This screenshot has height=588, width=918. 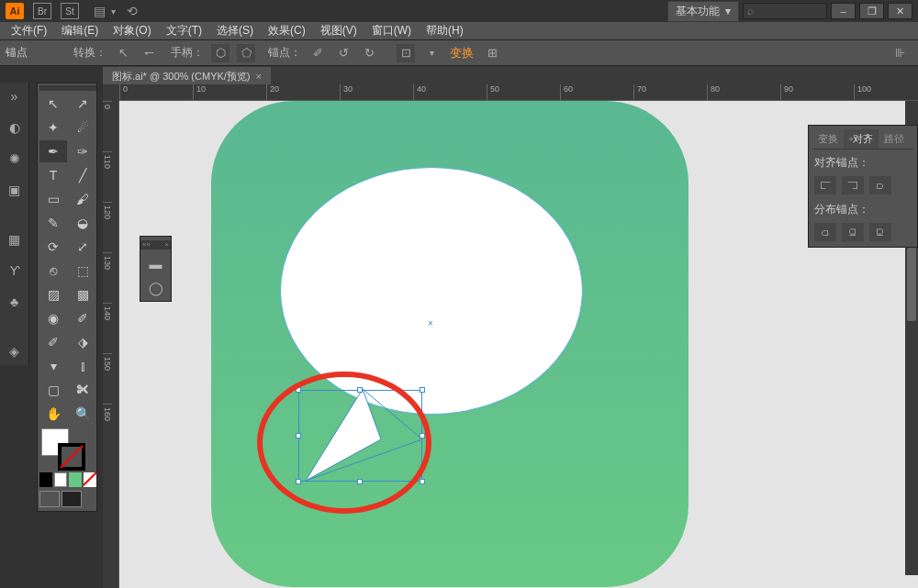 I want to click on distribute-right-button: ⫒, so click(x=880, y=232).